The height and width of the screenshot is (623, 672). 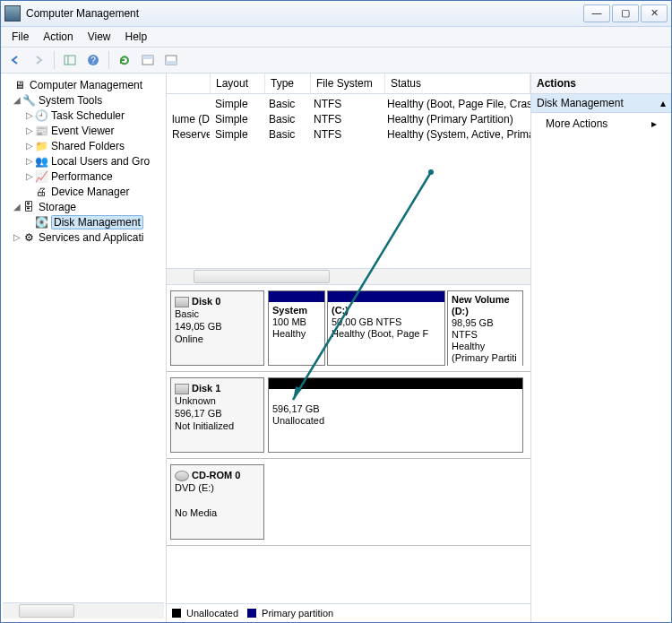 What do you see at coordinates (29, 238) in the screenshot?
I see `services-icon: ⚙` at bounding box center [29, 238].